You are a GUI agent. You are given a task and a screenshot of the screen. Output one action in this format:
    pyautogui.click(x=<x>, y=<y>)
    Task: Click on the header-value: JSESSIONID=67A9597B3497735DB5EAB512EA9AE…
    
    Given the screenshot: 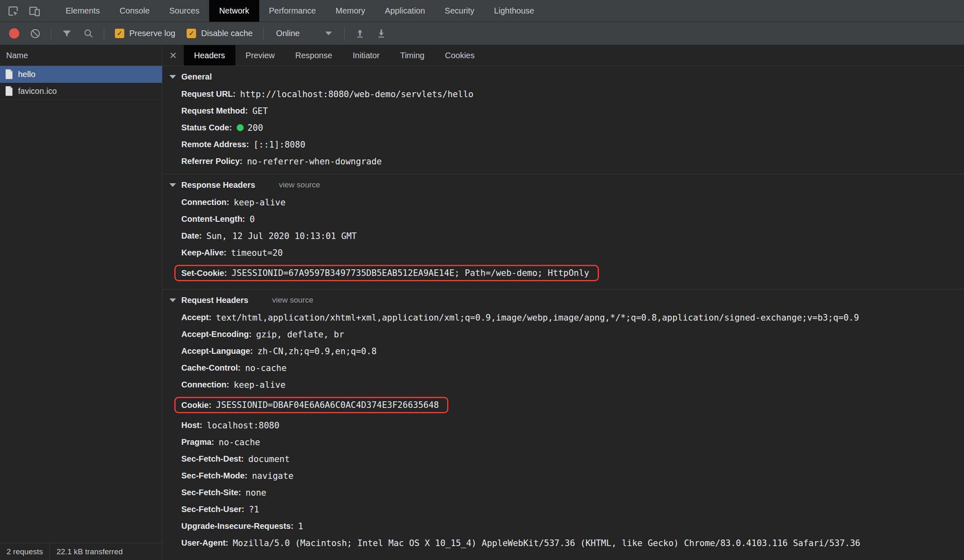 What is the action you would take?
    pyautogui.click(x=410, y=273)
    